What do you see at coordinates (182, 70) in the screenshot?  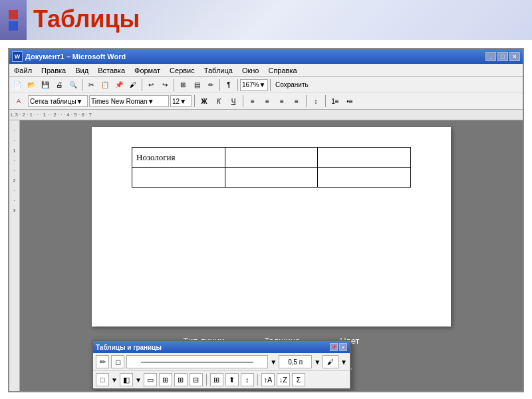 I see `menu-service: Сервис` at bounding box center [182, 70].